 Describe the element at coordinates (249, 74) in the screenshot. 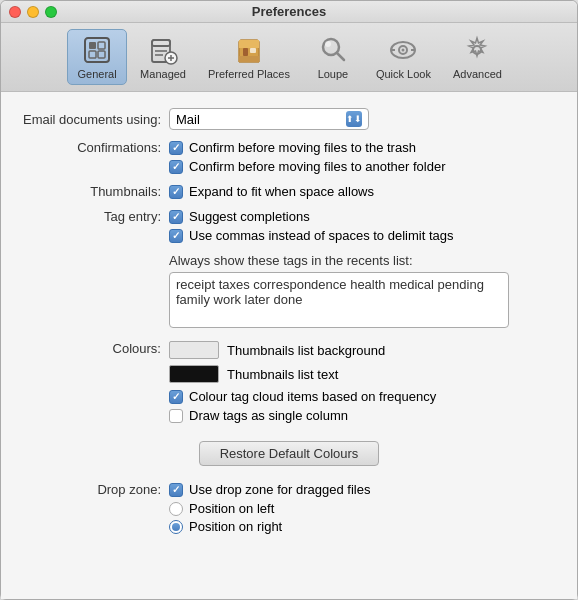

I see `tab-preferred-places-label: Preferred Places` at that location.